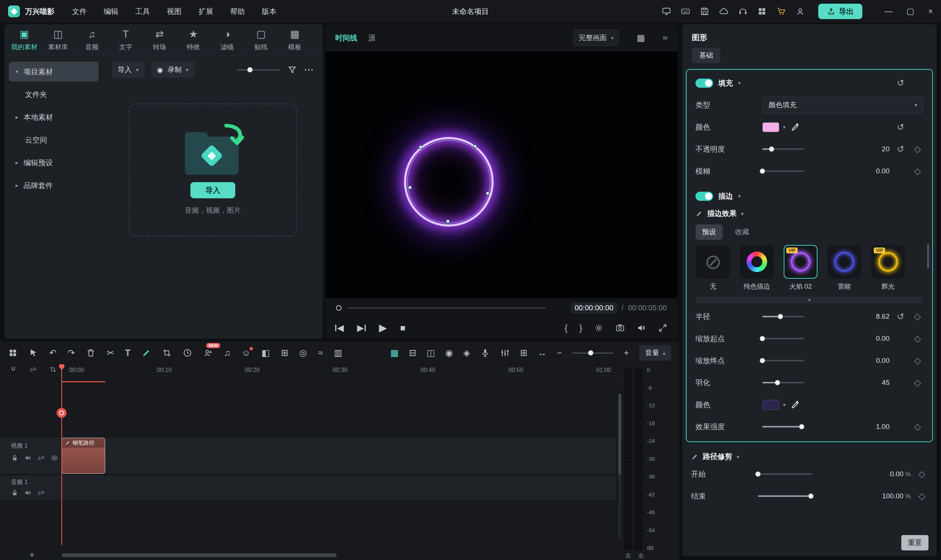  I want to click on tab-source-preview: 源, so click(372, 38).